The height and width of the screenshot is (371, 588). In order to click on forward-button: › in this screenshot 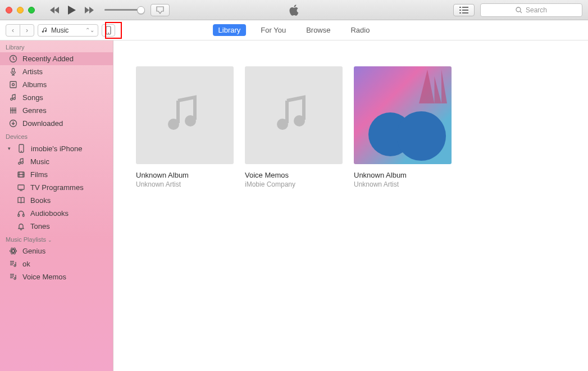, I will do `click(27, 30)`.